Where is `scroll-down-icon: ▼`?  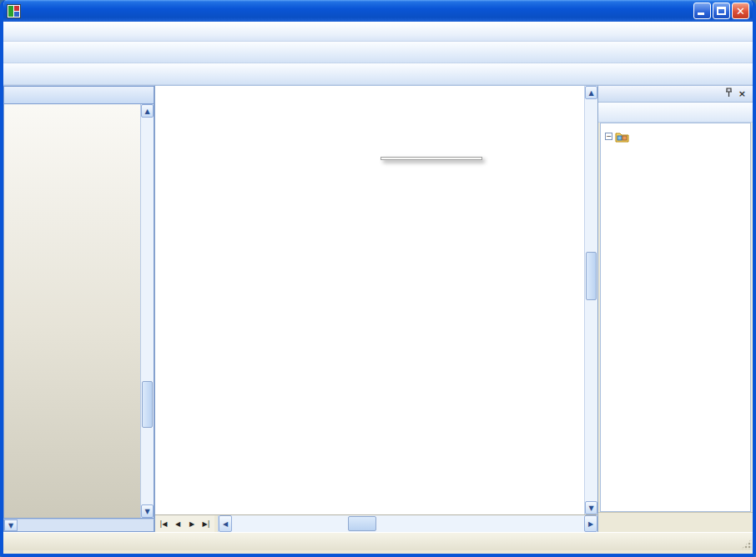
scroll-down-icon: ▼ is located at coordinates (147, 511).